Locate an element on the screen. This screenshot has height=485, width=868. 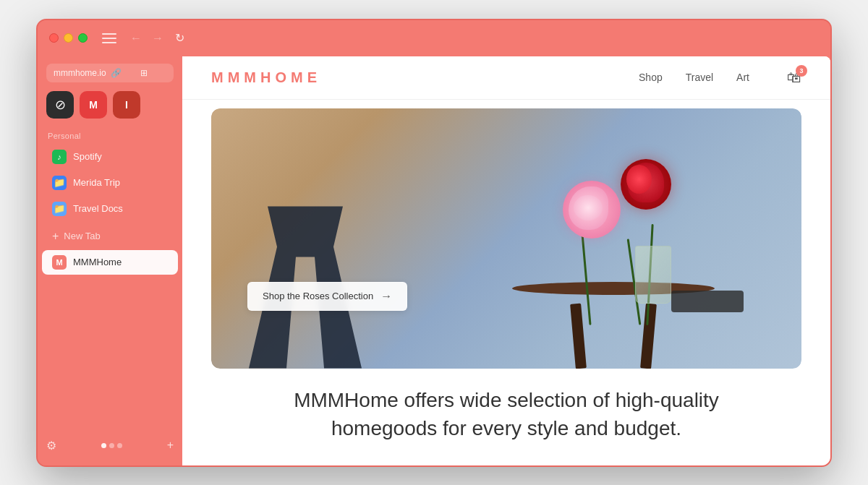
cart-badge: 3 is located at coordinates (801, 71).